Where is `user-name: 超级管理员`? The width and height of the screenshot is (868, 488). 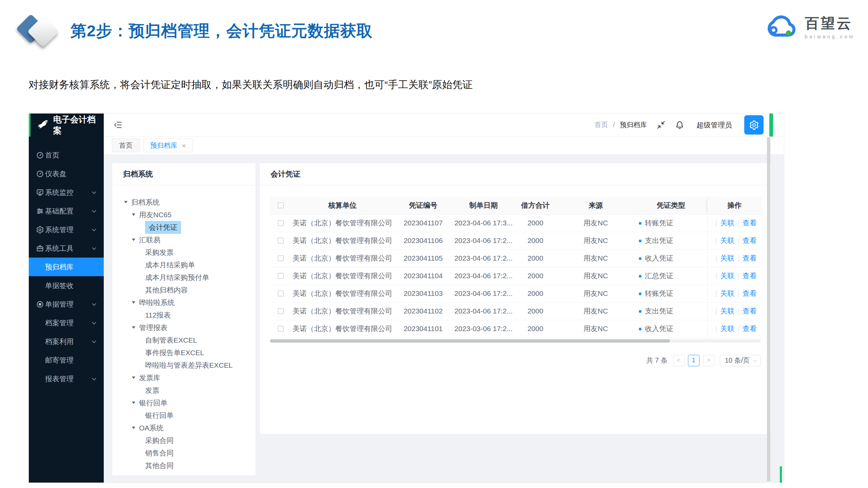 user-name: 超级管理员 is located at coordinates (714, 125).